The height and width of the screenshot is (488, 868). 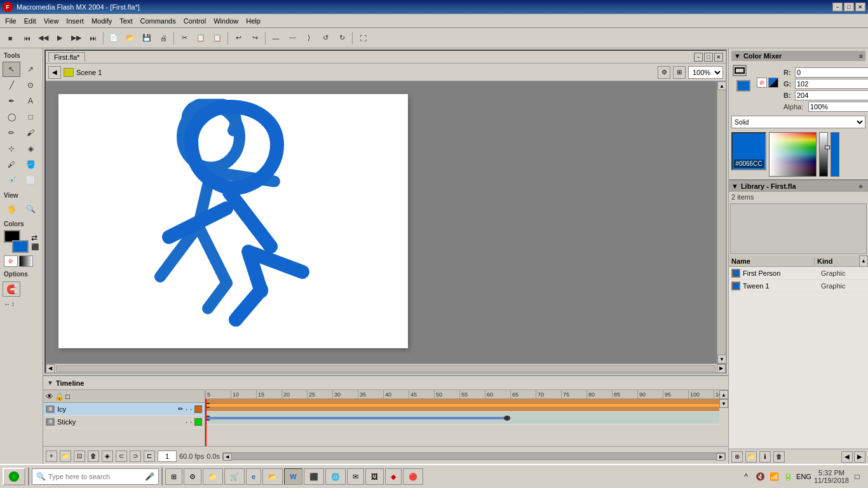 I want to click on snap-button: —, so click(x=276, y=38).